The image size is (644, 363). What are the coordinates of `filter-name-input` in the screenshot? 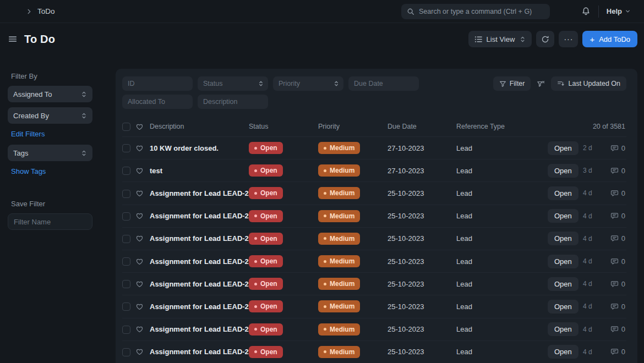 It's located at (50, 222).